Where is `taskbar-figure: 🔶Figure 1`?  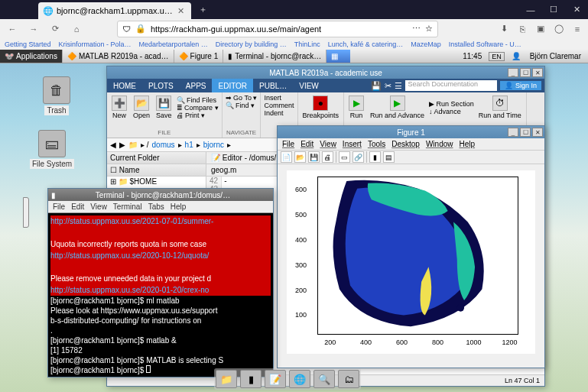
taskbar-figure: 🔶Figure 1 is located at coordinates (199, 57).